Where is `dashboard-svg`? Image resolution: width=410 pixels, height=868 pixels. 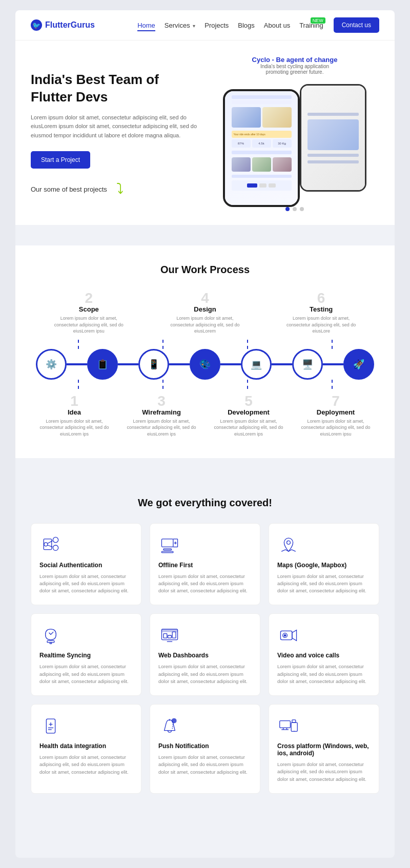 dashboard-svg is located at coordinates (170, 635).